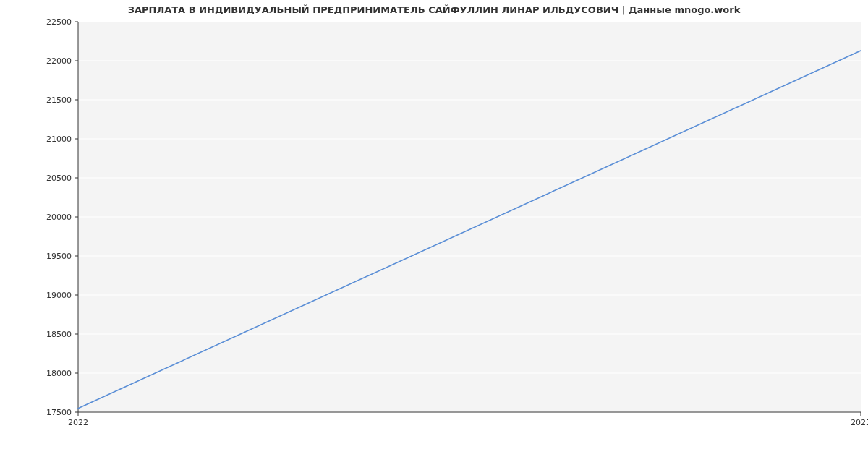 This screenshot has height=470, width=868. Describe the element at coordinates (59, 295) in the screenshot. I see `y-tick-label: 19000` at that location.